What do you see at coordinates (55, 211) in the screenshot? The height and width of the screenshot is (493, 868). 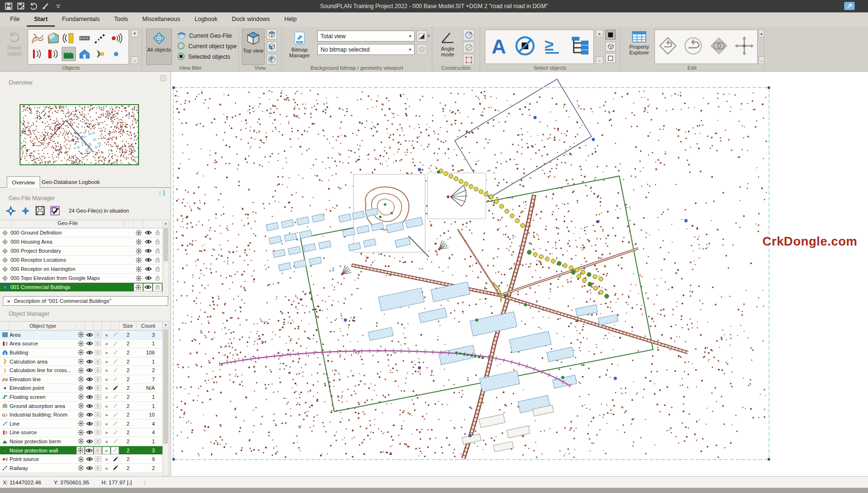 I see `save-edit-geo-file-icon` at bounding box center [55, 211].